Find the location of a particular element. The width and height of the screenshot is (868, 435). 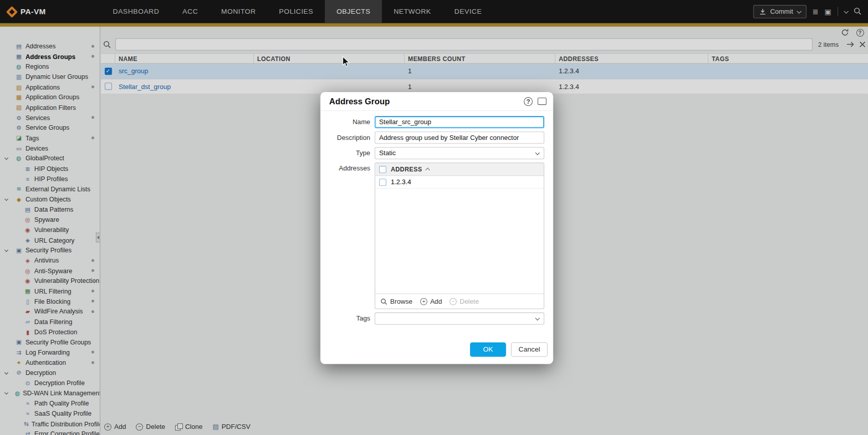

addresses-listbox: ADDRESS 1.2.3.4 Browse +Add is located at coordinates (459, 236).